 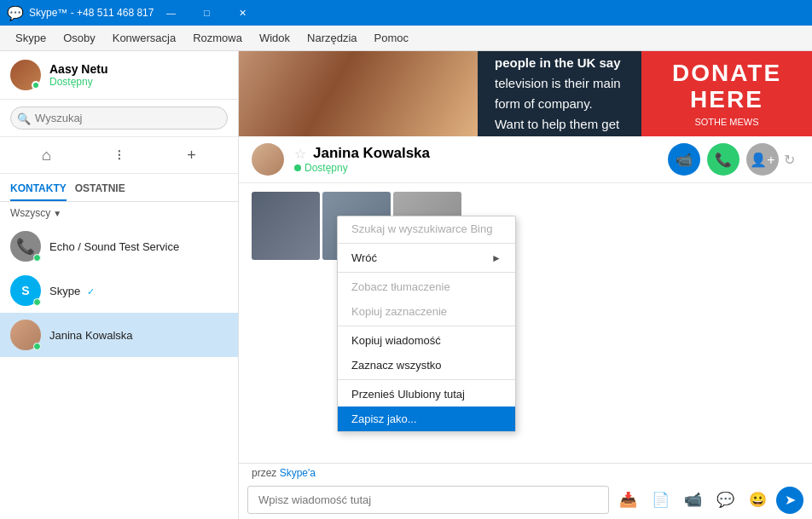 What do you see at coordinates (525, 160) in the screenshot?
I see `contact-header: ☆ Janina Kowalska Dostępny 📹 📞 👤+ ↻` at bounding box center [525, 160].